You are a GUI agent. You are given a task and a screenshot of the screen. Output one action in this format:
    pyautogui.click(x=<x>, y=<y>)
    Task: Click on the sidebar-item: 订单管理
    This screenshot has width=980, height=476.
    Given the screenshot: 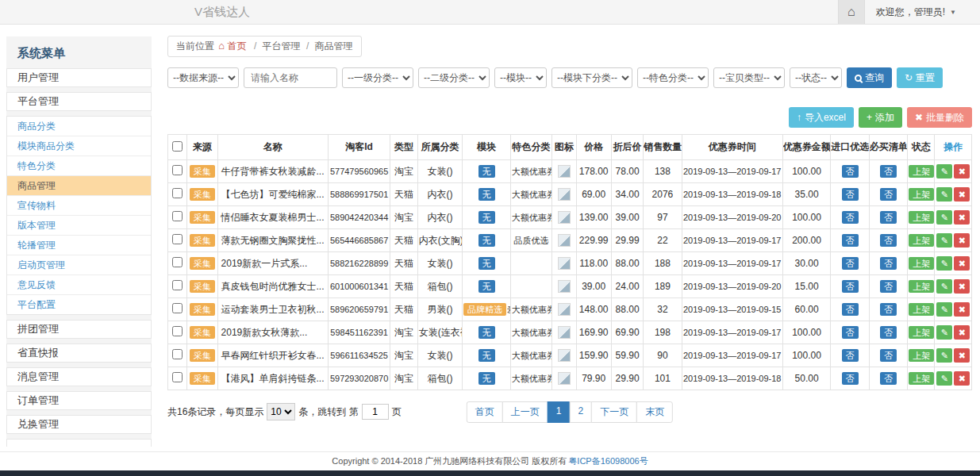 What is the action you would take?
    pyautogui.click(x=79, y=401)
    